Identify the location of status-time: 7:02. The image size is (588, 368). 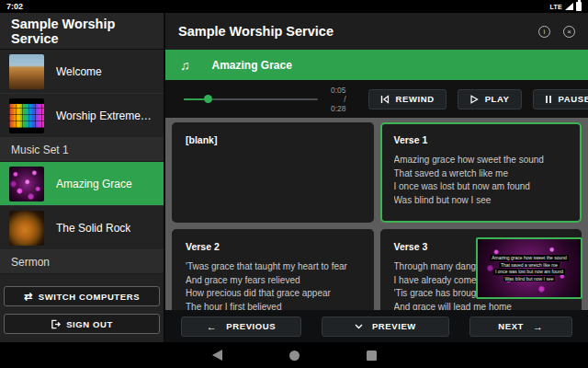
(15, 6).